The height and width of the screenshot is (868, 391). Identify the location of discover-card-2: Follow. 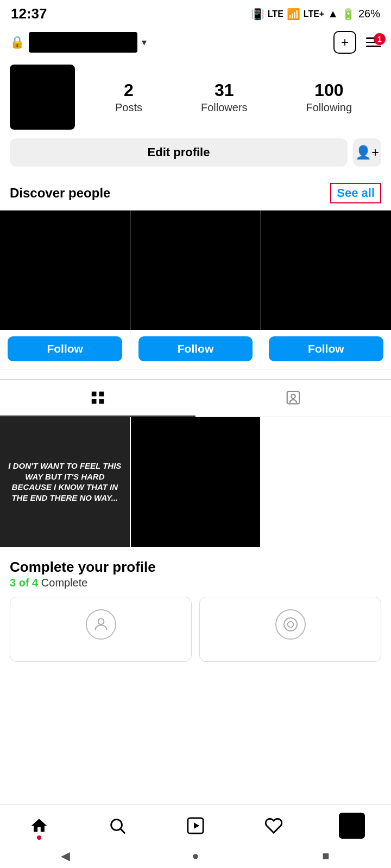
(195, 290).